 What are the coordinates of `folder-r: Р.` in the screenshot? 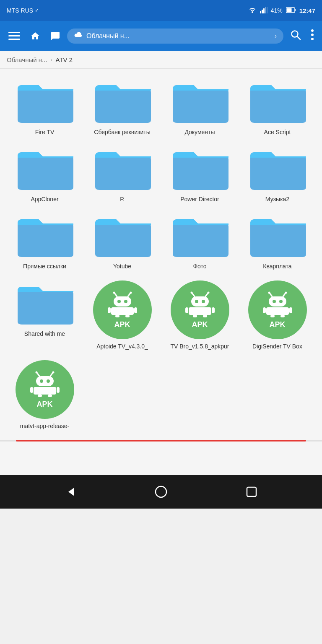 It's located at (122, 174).